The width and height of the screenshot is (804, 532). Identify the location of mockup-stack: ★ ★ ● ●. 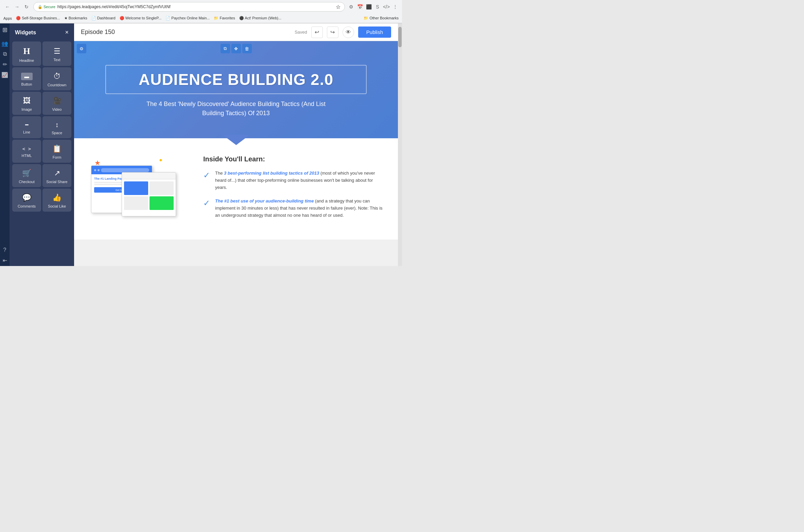
(132, 189).